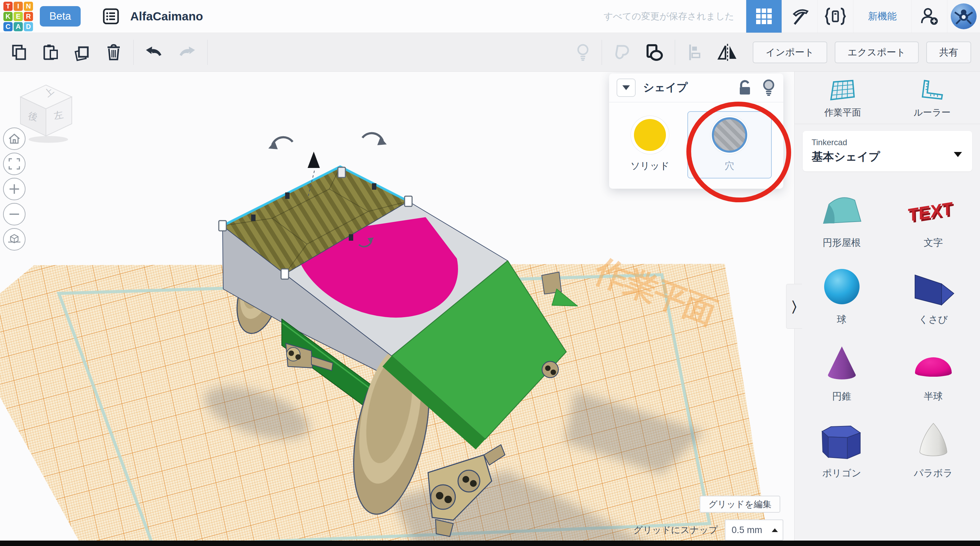 The width and height of the screenshot is (980, 546). What do you see at coordinates (842, 91) in the screenshot?
I see `workplane-icon` at bounding box center [842, 91].